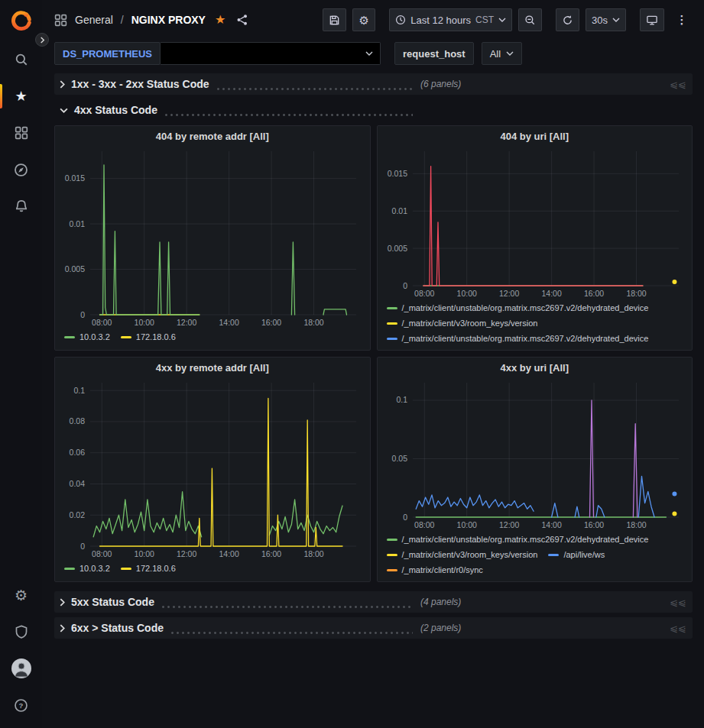  I want to click on search-icon, so click(21, 60).